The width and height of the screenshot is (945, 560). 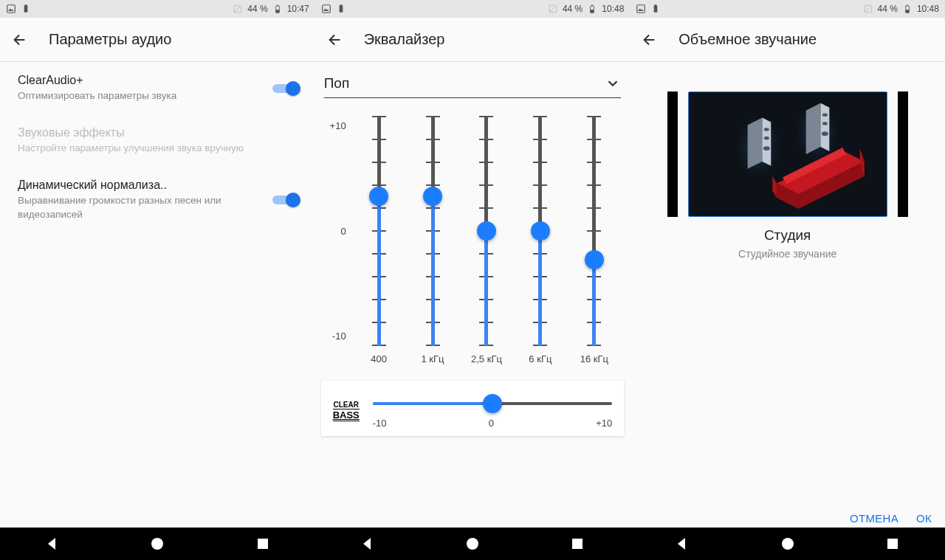 I want to click on scale-mid: 0, so click(x=343, y=232).